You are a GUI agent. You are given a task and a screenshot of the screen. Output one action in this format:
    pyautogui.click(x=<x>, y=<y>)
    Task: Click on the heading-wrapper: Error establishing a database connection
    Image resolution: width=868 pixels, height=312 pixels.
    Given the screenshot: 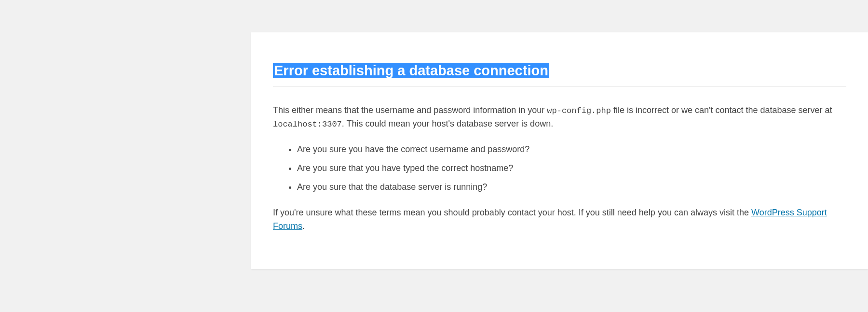 What is the action you would take?
    pyautogui.click(x=559, y=67)
    